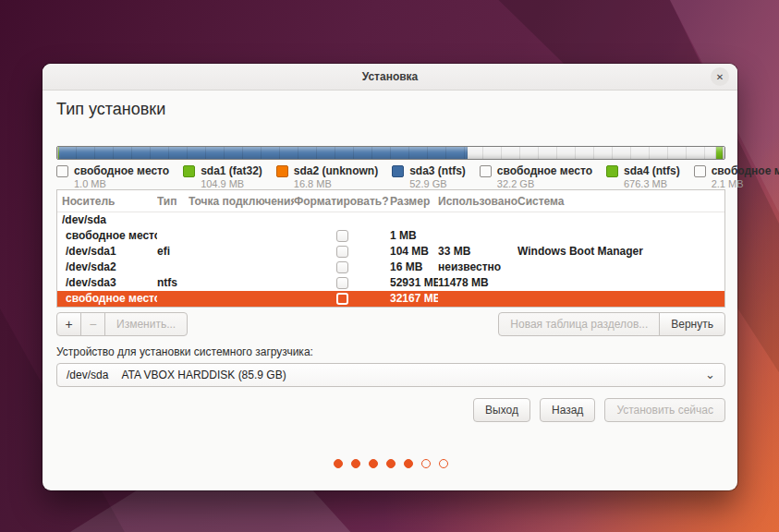 This screenshot has height=532, width=779. What do you see at coordinates (189, 172) in the screenshot?
I see `legend-swatch-sda1` at bounding box center [189, 172].